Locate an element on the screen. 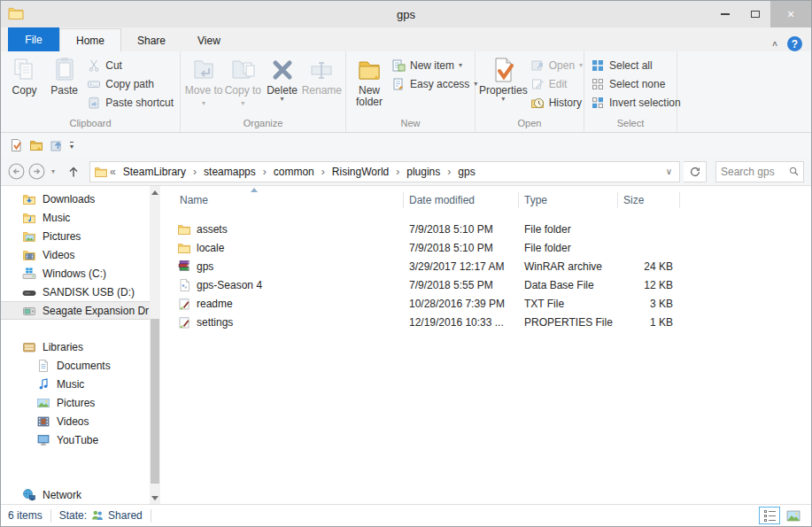 Image resolution: width=812 pixels, height=527 pixels. delete-button: Delete ▾ is located at coordinates (282, 78).